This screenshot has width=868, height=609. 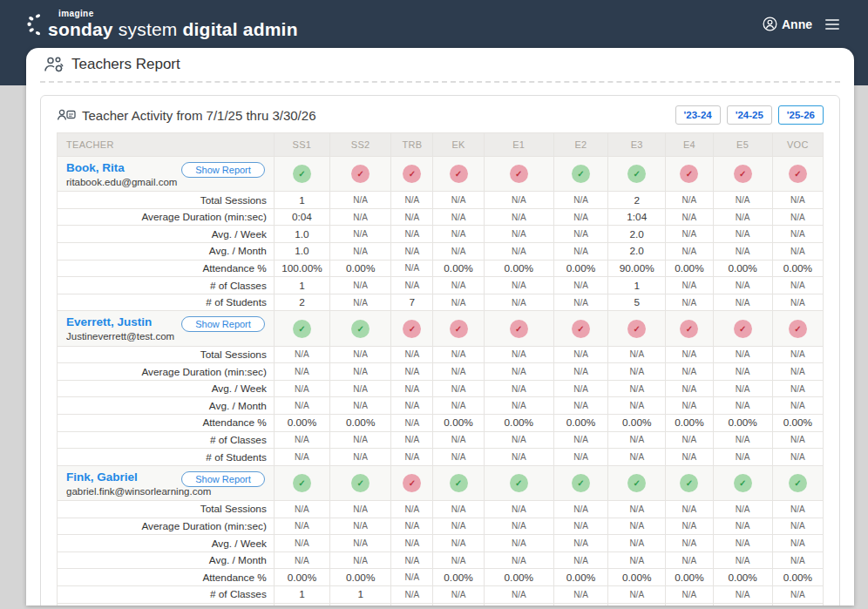 What do you see at coordinates (302, 302) in the screenshot?
I see `metric-value: 2` at bounding box center [302, 302].